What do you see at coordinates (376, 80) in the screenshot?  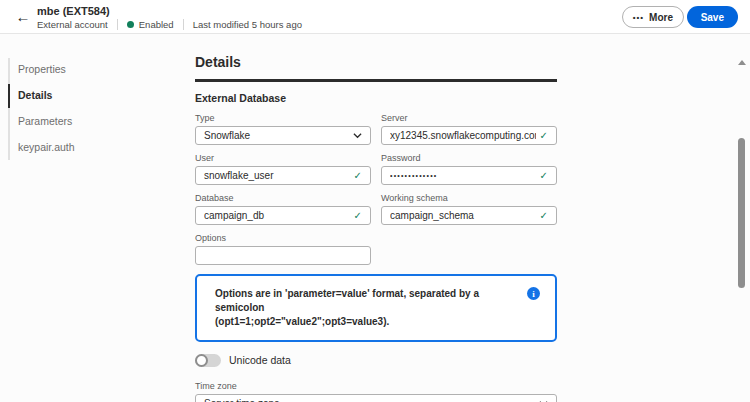 I see `heading-rule` at bounding box center [376, 80].